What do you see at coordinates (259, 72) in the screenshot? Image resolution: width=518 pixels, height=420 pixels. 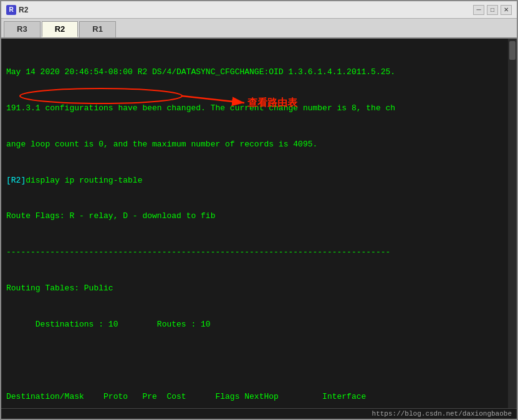 I see `terminal-line-0: May 14 2020 20:46:54-08:00 R2 DS/4/DATAS…` at bounding box center [259, 72].